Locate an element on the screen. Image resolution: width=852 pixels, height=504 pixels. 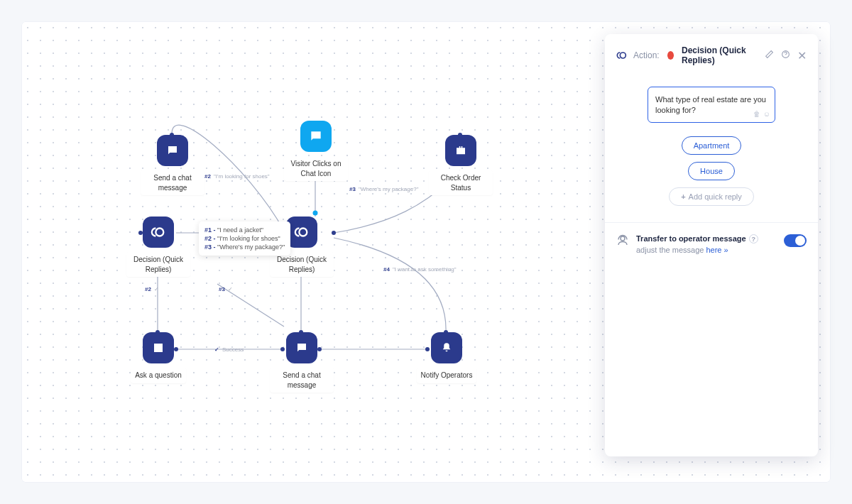
message-text: What type of real estate are you looking… is located at coordinates (711, 105).